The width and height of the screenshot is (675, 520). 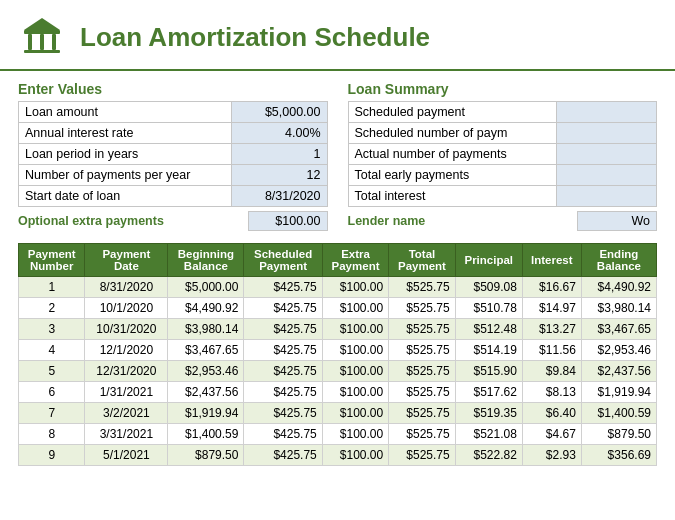 What do you see at coordinates (126, 112) in the screenshot?
I see `row-label: Loan amount` at bounding box center [126, 112].